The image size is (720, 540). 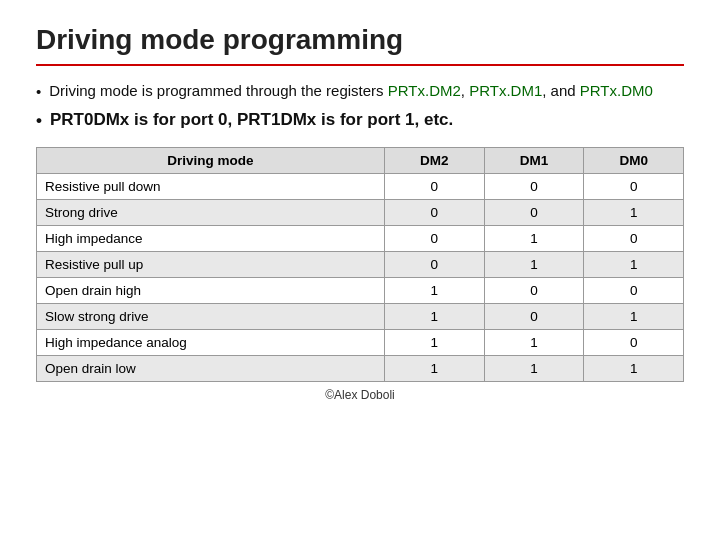 What do you see at coordinates (351, 90) in the screenshot?
I see `bullet-text-1: Driving mode is programmed through the r…` at bounding box center [351, 90].